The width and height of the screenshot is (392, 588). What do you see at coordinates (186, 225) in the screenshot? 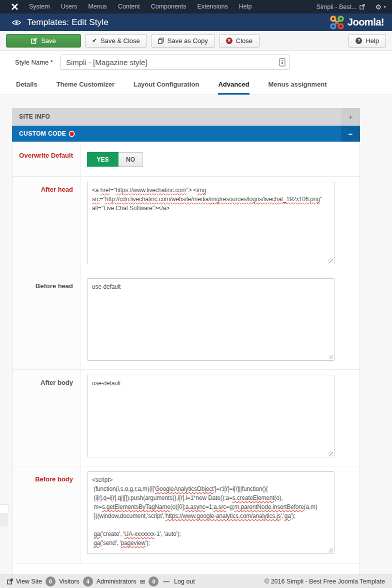
I see `after-head-row: After head <a href="https://www.livechat…` at bounding box center [186, 225].